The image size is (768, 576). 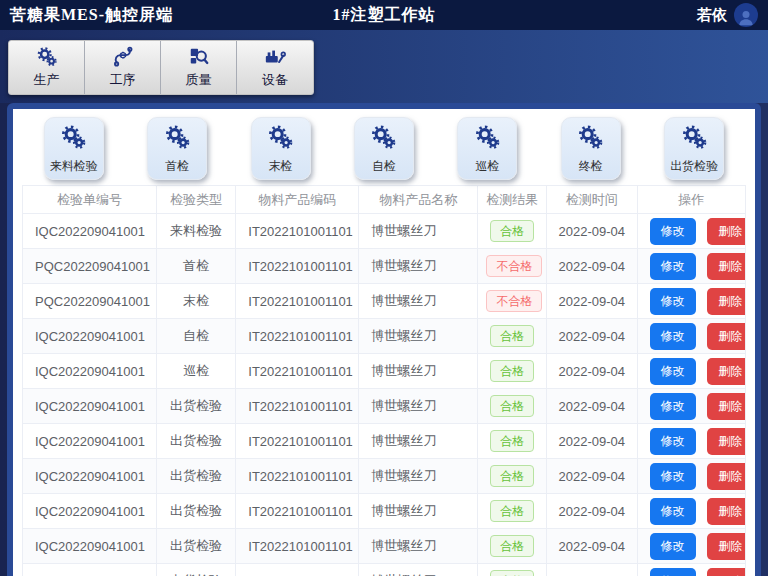 I want to click on result-badge: 不合格, so click(x=514, y=302).